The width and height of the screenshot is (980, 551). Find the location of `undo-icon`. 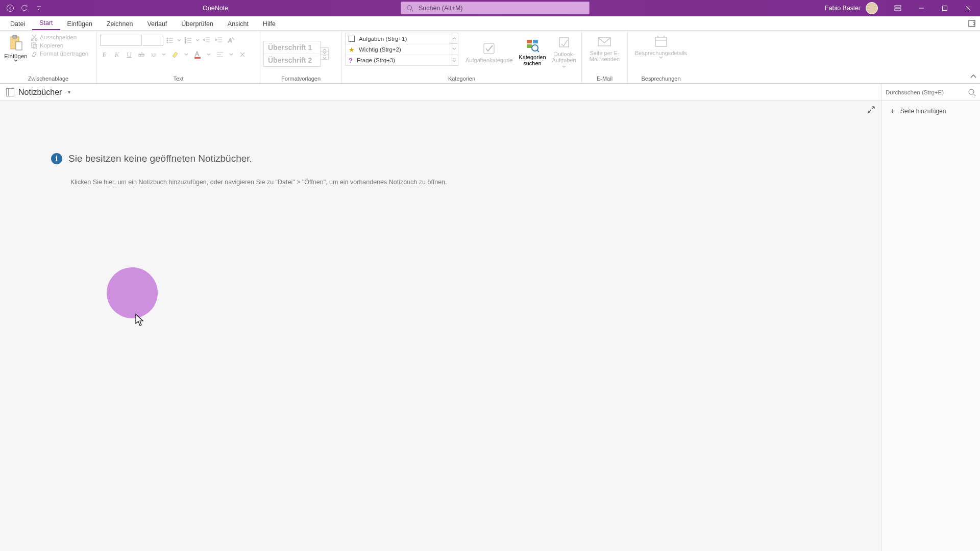

undo-icon is located at coordinates (24, 8).